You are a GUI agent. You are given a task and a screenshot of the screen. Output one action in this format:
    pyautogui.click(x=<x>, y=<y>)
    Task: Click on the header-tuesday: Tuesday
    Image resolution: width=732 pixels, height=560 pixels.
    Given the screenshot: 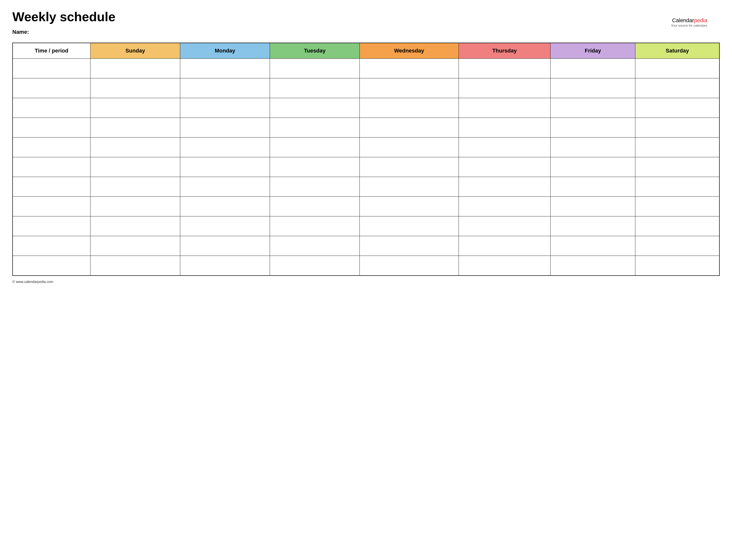 What is the action you would take?
    pyautogui.click(x=315, y=51)
    